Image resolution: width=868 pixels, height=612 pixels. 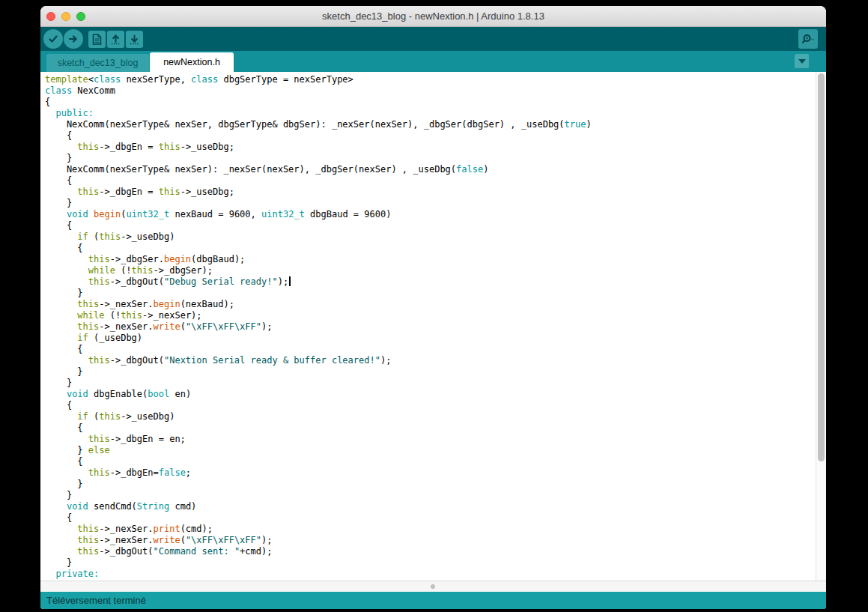 What do you see at coordinates (430, 339) in the screenshot?
I see `code-line: if (_useDbg)` at bounding box center [430, 339].